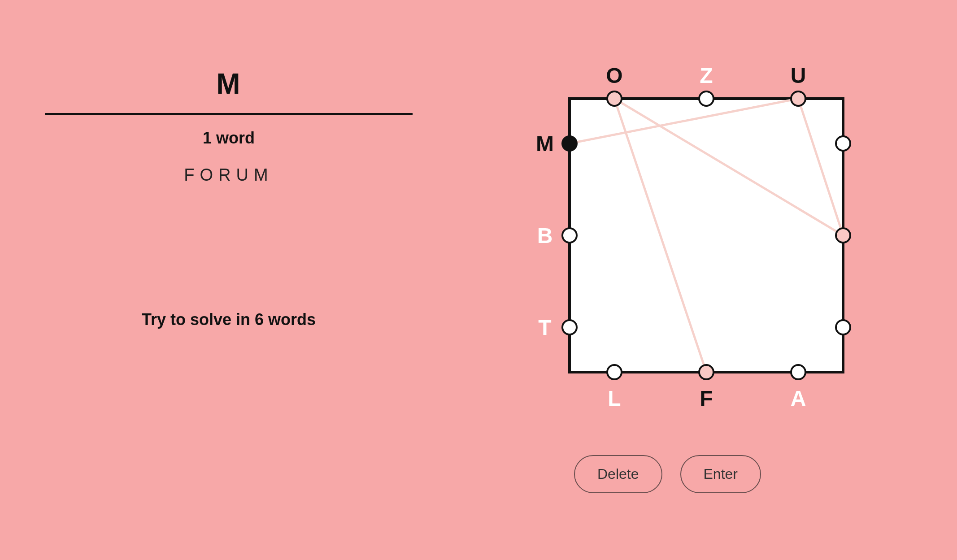 Image resolution: width=957 pixels, height=560 pixels. Describe the element at coordinates (544, 327) in the screenshot. I see `letter-left-2: T` at that location.